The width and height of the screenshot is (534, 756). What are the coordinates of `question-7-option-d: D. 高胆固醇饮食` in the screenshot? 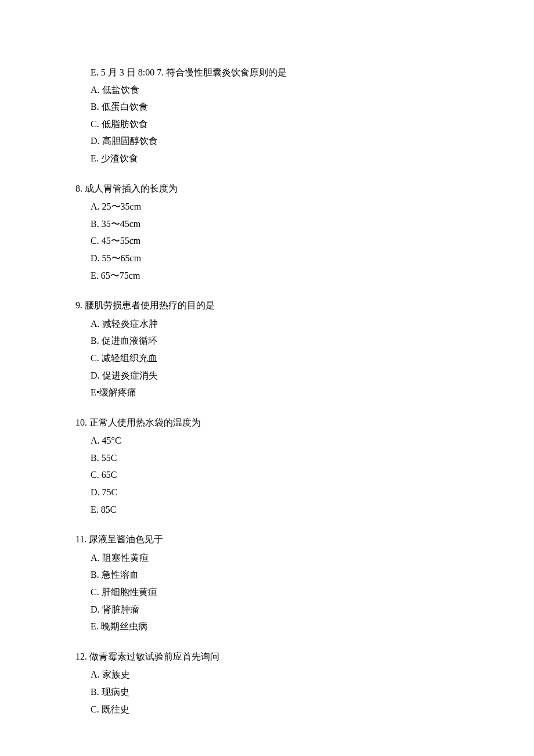 It's located at (275, 141).